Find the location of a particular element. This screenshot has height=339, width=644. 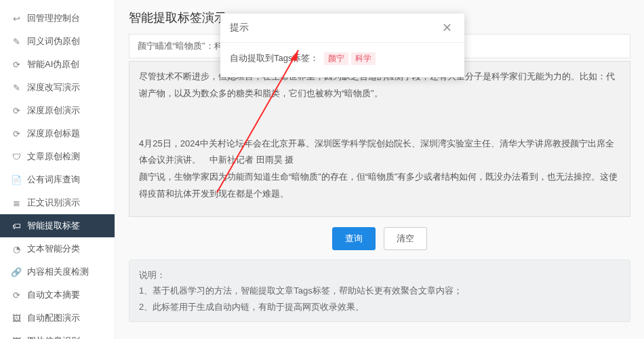

sidebar-icon: 🏷 is located at coordinates (16, 226).